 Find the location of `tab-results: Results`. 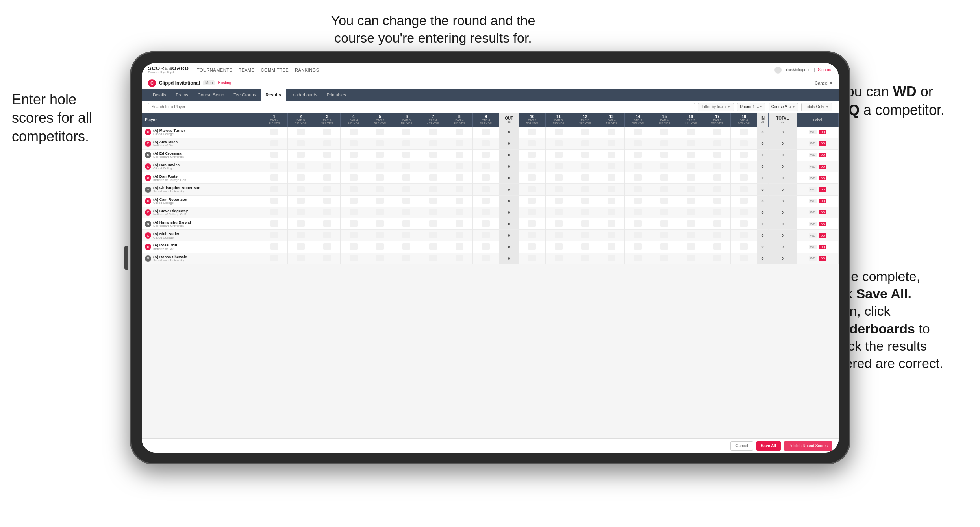

tab-results: Results is located at coordinates (273, 95).